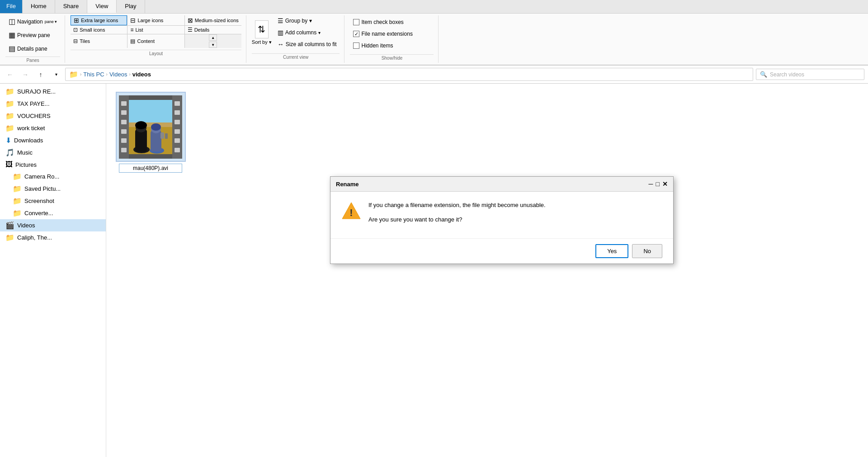 Image resolution: width=868 pixels, height=457 pixels. What do you see at coordinates (351, 212) in the screenshot?
I see `warning-icon: !` at bounding box center [351, 212].